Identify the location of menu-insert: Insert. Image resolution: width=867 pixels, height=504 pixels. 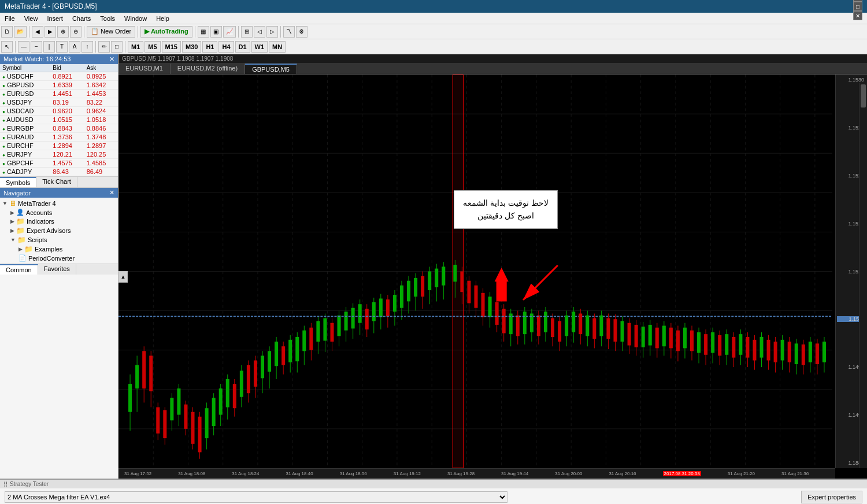
(55, 18).